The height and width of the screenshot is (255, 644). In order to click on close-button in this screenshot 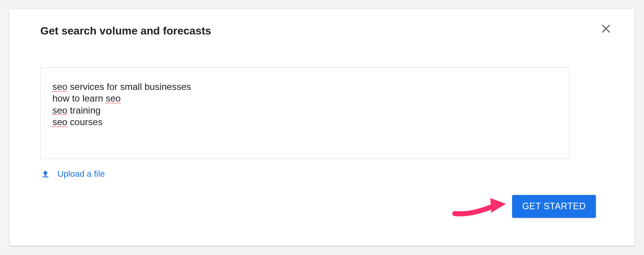, I will do `click(606, 29)`.